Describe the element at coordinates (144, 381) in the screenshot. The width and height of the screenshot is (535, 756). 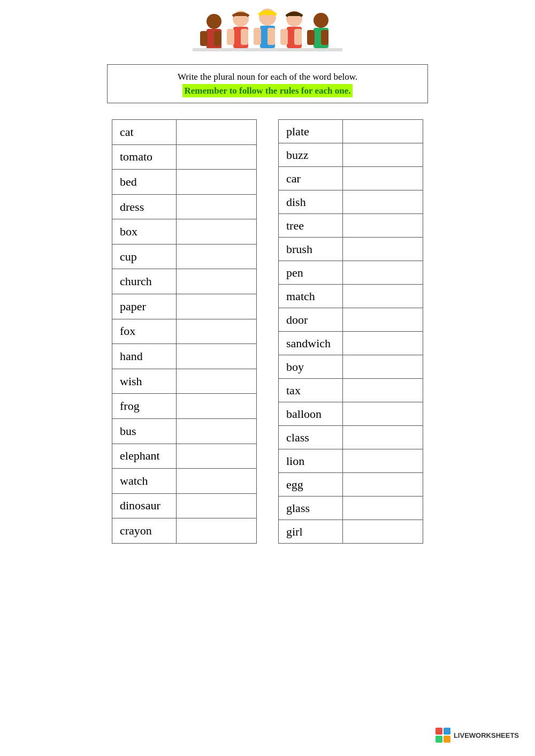
I see `word-cell: wish` at that location.